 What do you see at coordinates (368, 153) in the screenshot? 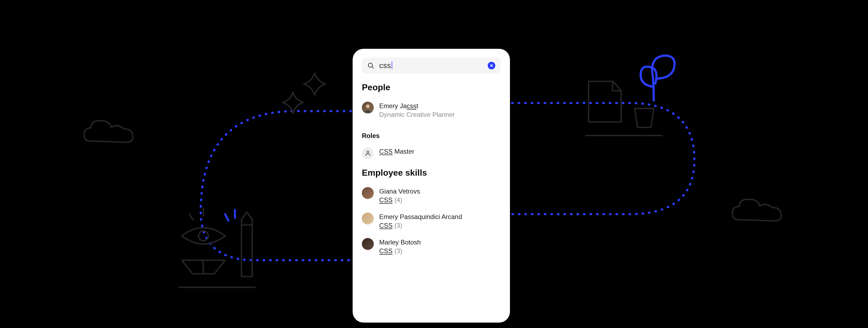
I see `person-icon` at bounding box center [368, 153].